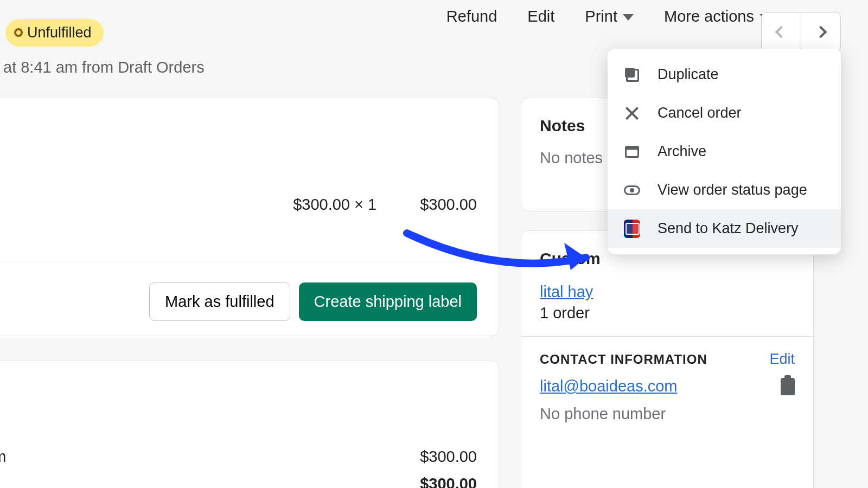 The image size is (868, 488). Describe the element at coordinates (632, 152) in the screenshot. I see `archive-icon` at that location.